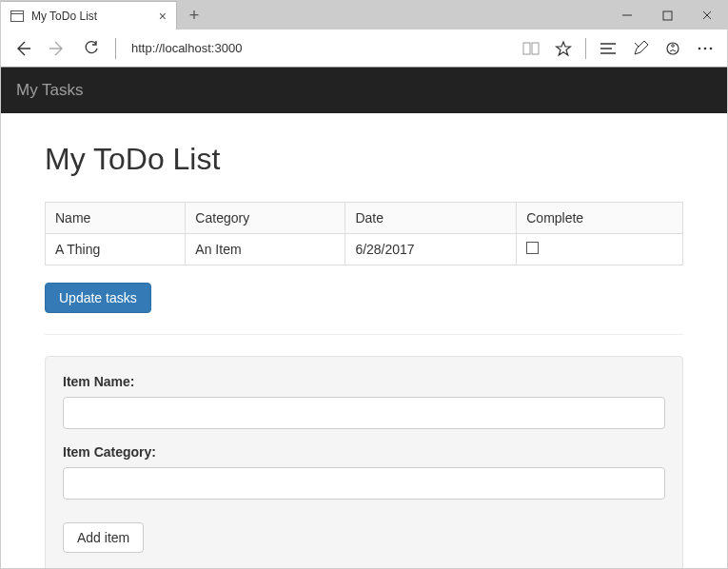 The height and width of the screenshot is (569, 728). What do you see at coordinates (266, 219) in the screenshot?
I see `col-category: Category` at bounding box center [266, 219].